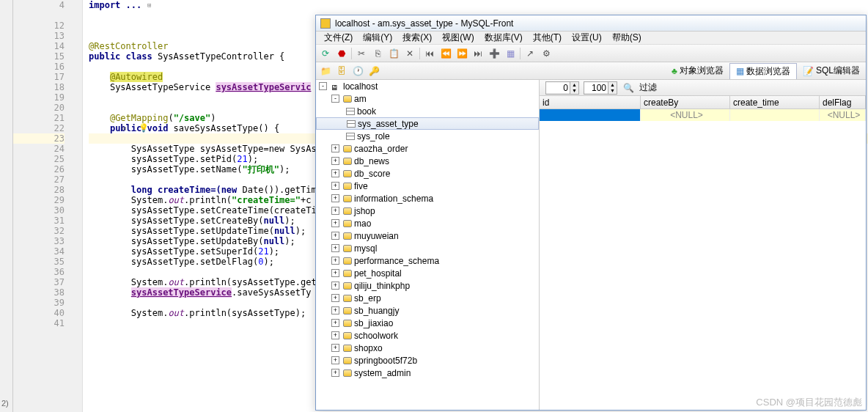 This screenshot has height=412, width=868. I want to click on menu-database: 数据库(V), so click(504, 38).